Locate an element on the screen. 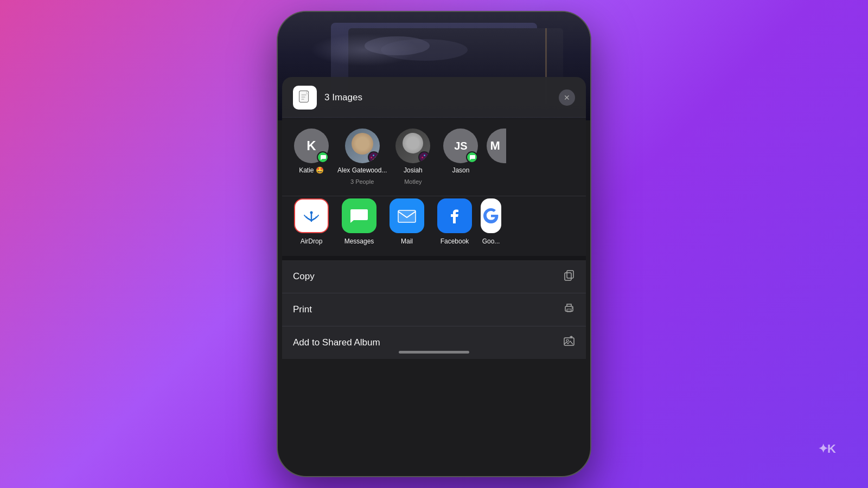  apps-section: AirDrop Messages is located at coordinates (434, 226).